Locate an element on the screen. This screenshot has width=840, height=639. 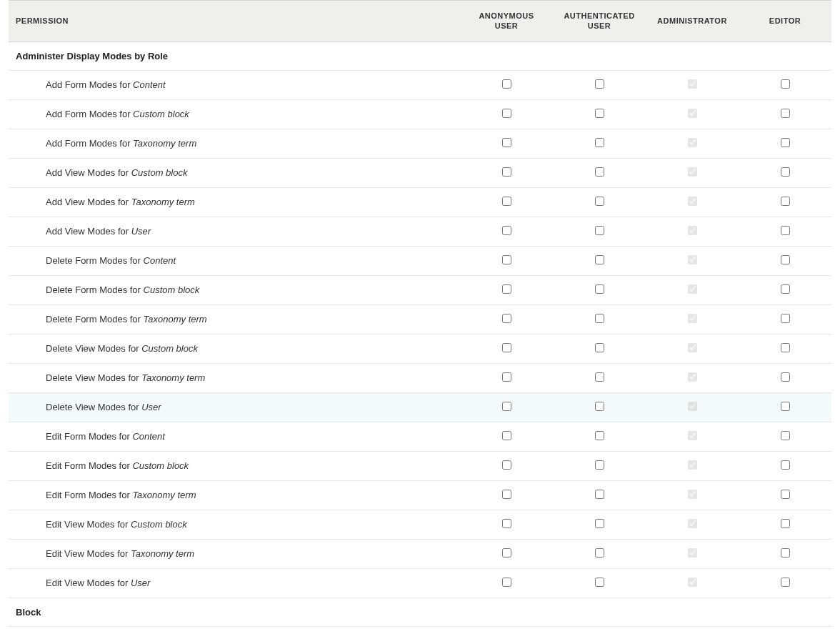
permission-row: Delete View Modes for Custom block is located at coordinates (420, 349).